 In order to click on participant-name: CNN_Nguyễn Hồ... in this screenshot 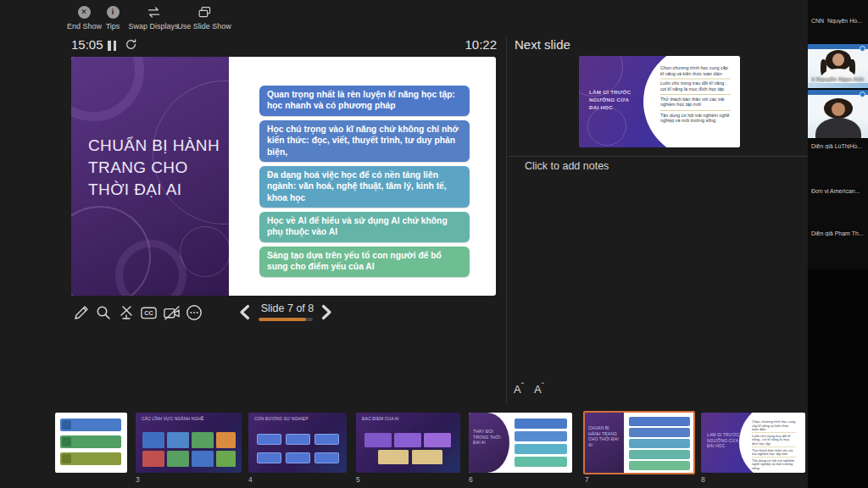, I will do `click(838, 20)`.